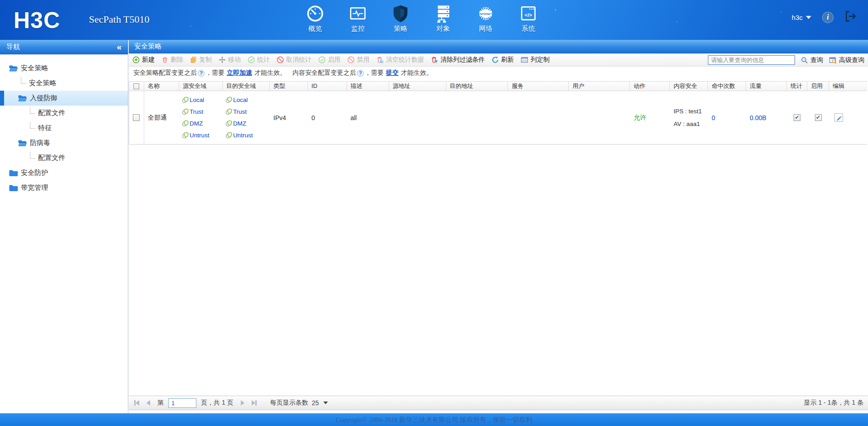  What do you see at coordinates (486, 18) in the screenshot?
I see `nav-item-network: INTERNET 网络` at bounding box center [486, 18].